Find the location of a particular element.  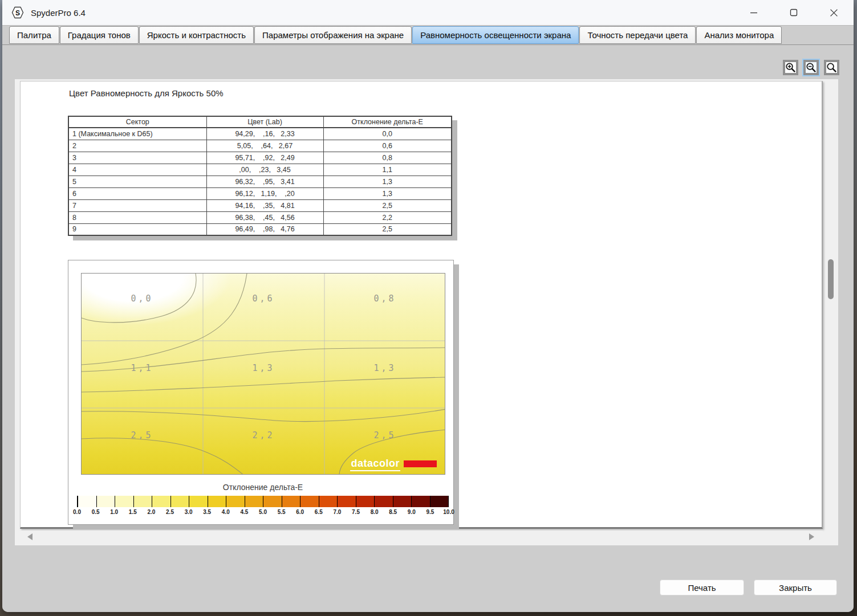

maximize-button is located at coordinates (794, 13).